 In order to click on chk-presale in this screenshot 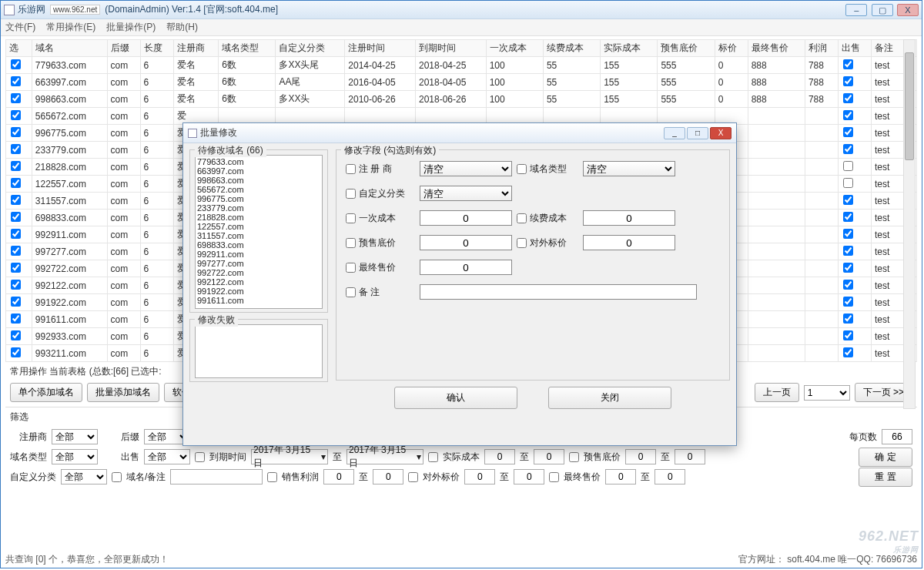, I will do `click(574, 458)`.